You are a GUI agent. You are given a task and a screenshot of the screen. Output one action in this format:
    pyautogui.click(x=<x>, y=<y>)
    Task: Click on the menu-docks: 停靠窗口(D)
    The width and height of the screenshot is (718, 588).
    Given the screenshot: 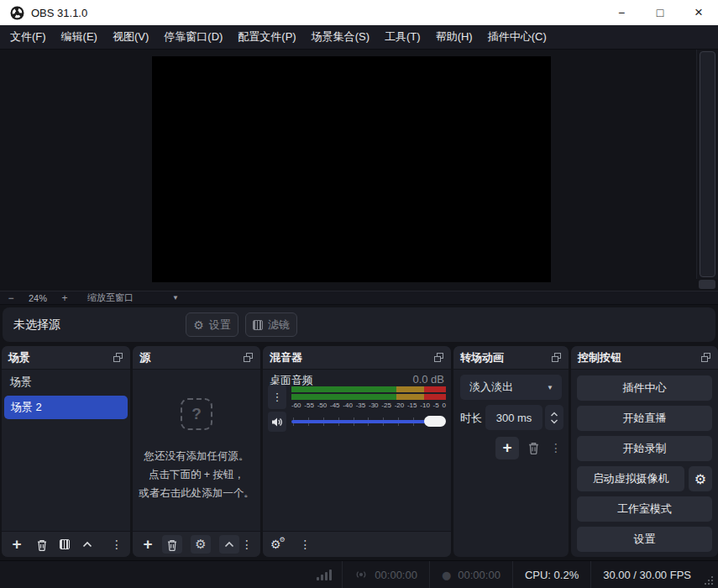 What is the action you would take?
    pyautogui.click(x=193, y=37)
    